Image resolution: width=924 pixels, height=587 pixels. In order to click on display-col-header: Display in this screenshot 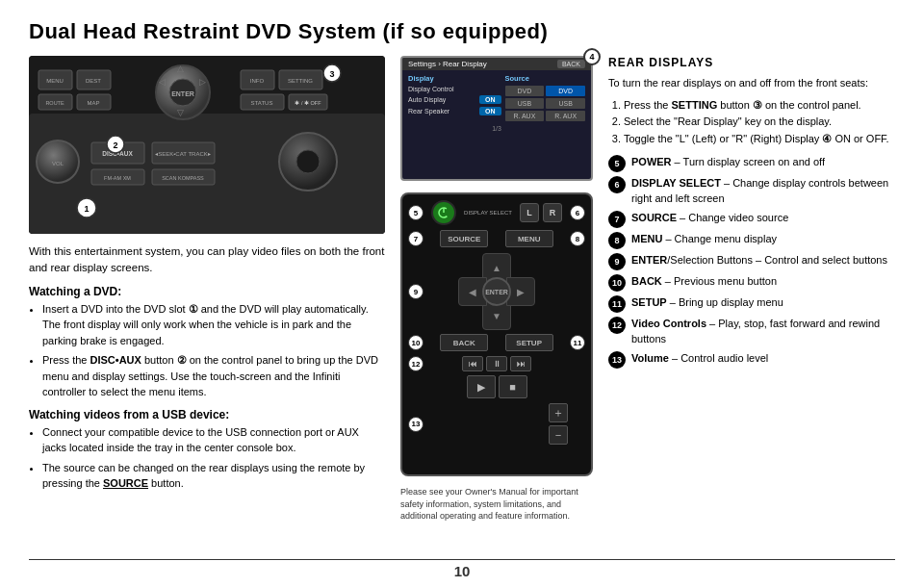, I will do `click(454, 79)`.